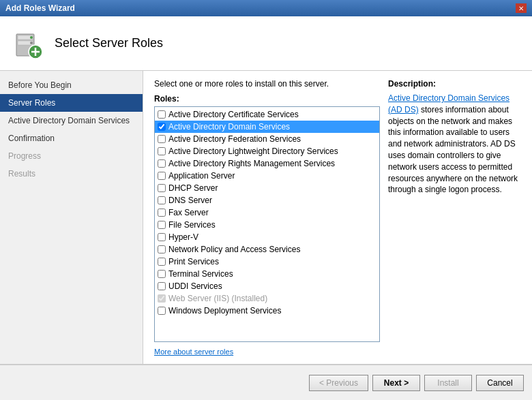 This screenshot has width=532, height=400. I want to click on role-item: Active Directory Lightweight Directory S…, so click(267, 151).